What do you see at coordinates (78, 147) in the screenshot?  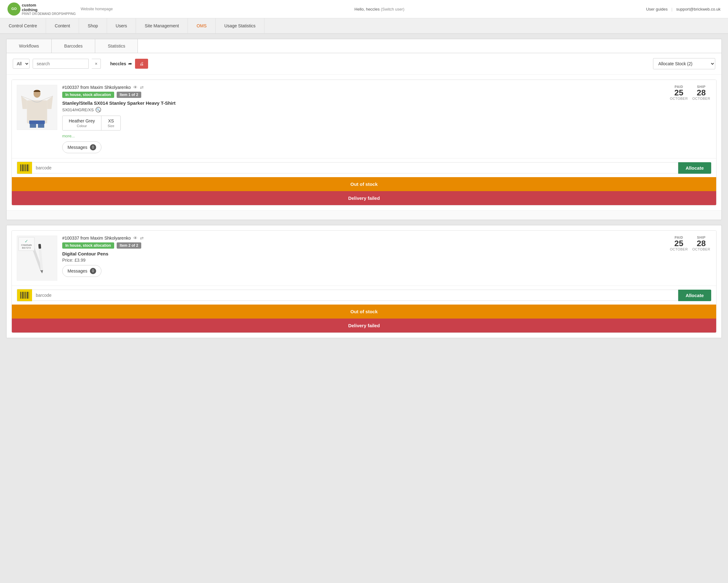 I see `messages-label-1: Messages` at bounding box center [78, 147].